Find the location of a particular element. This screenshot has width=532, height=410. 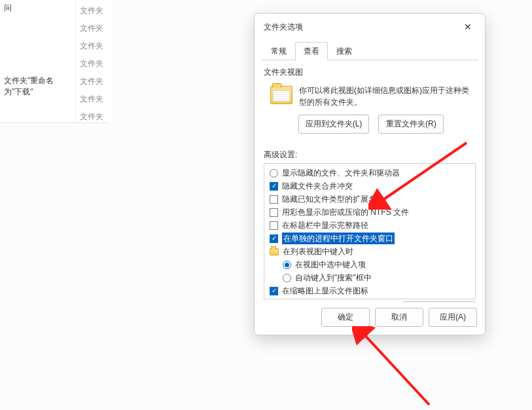

option-typing-in-list-group: 在列表视图中键入时 is located at coordinates (370, 252).